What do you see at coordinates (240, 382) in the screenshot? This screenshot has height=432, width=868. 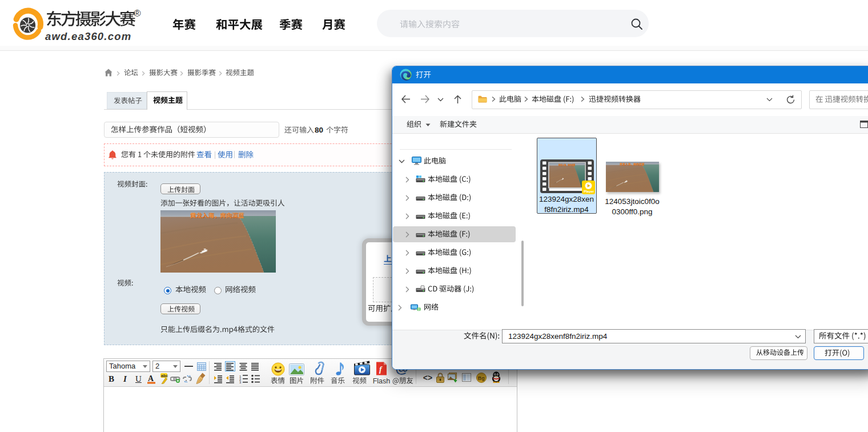 I see `svg-text: 3` at bounding box center [240, 382].